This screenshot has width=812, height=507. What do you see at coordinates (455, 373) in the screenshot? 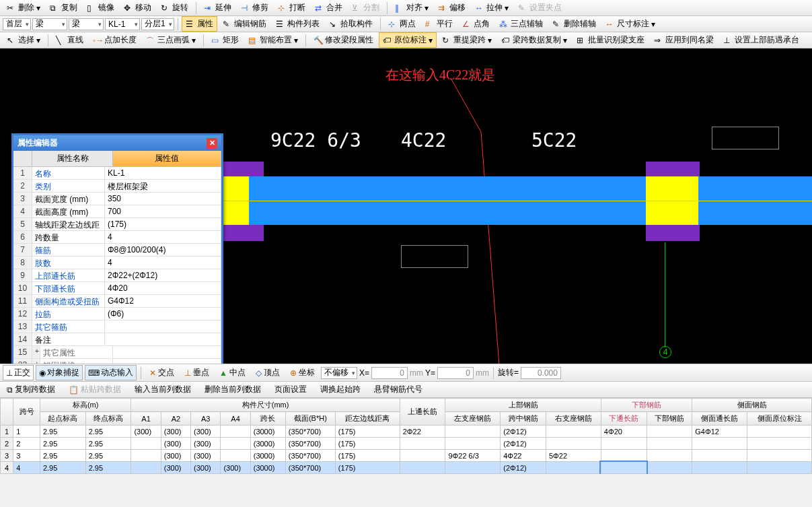
I see `y-input: 0` at bounding box center [455, 373].